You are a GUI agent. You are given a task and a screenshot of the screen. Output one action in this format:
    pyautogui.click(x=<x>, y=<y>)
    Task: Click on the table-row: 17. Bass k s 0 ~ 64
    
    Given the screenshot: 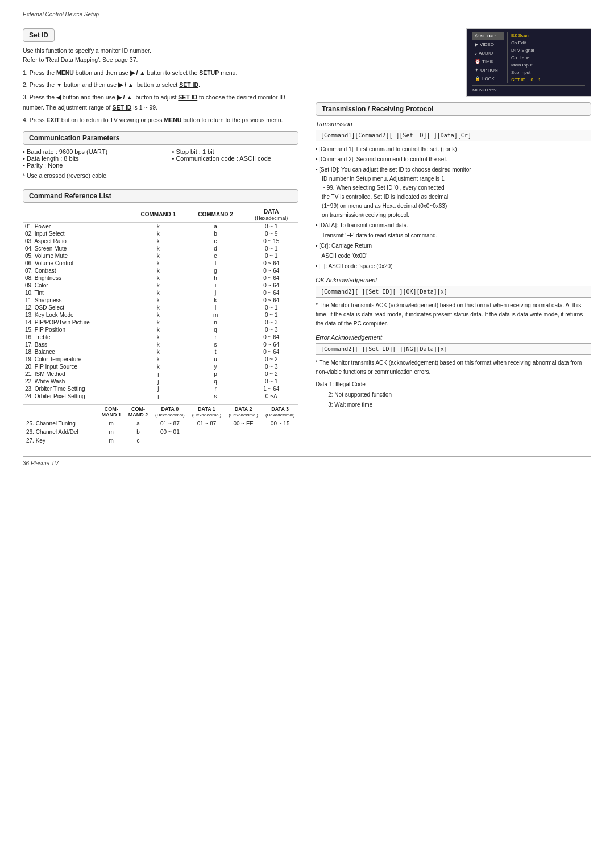 What is the action you would take?
    pyautogui.click(x=160, y=344)
    